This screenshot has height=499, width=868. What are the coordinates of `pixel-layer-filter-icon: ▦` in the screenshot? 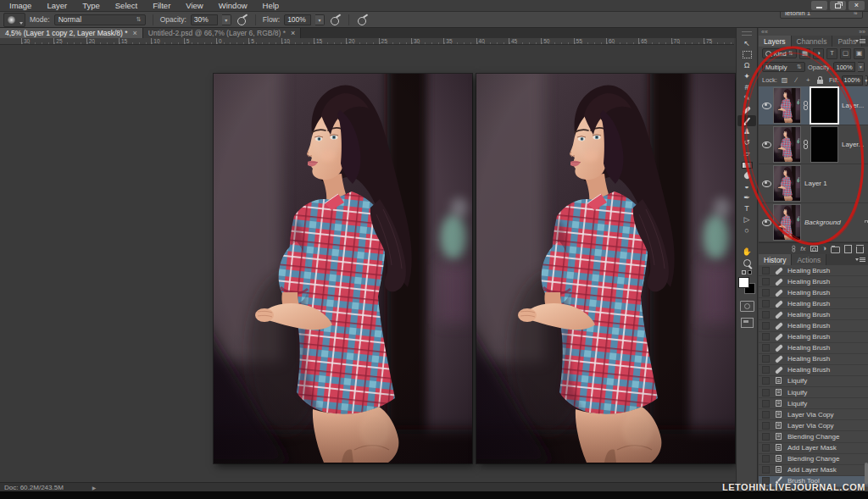 It's located at (805, 54).